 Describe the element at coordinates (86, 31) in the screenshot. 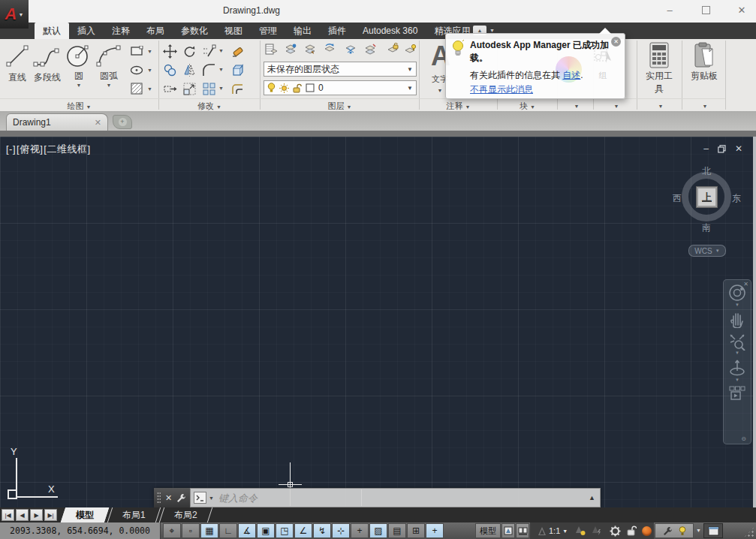

I see `tab-insert: 插入` at that location.